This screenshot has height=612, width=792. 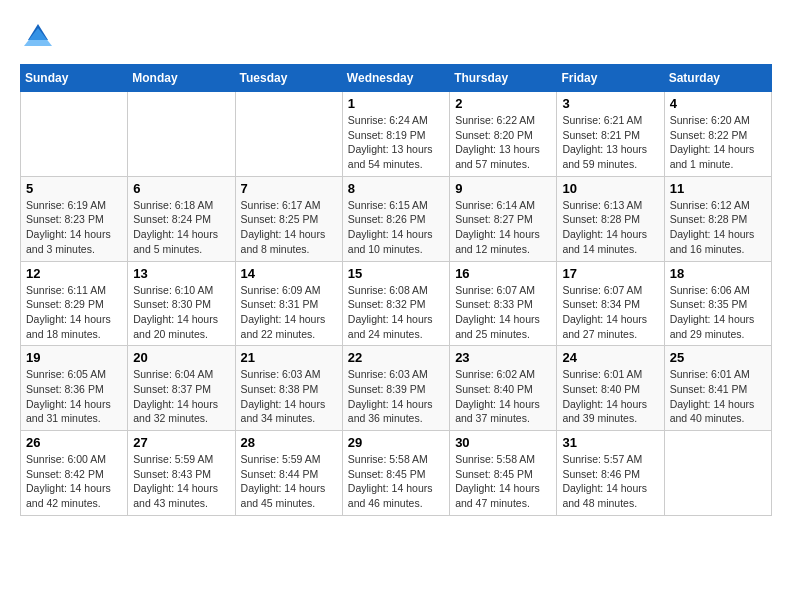 I want to click on calendar-cell: 21Sunrise: 6:03 AM Sunset: 8:38 PM Dayli…, so click(x=288, y=388).